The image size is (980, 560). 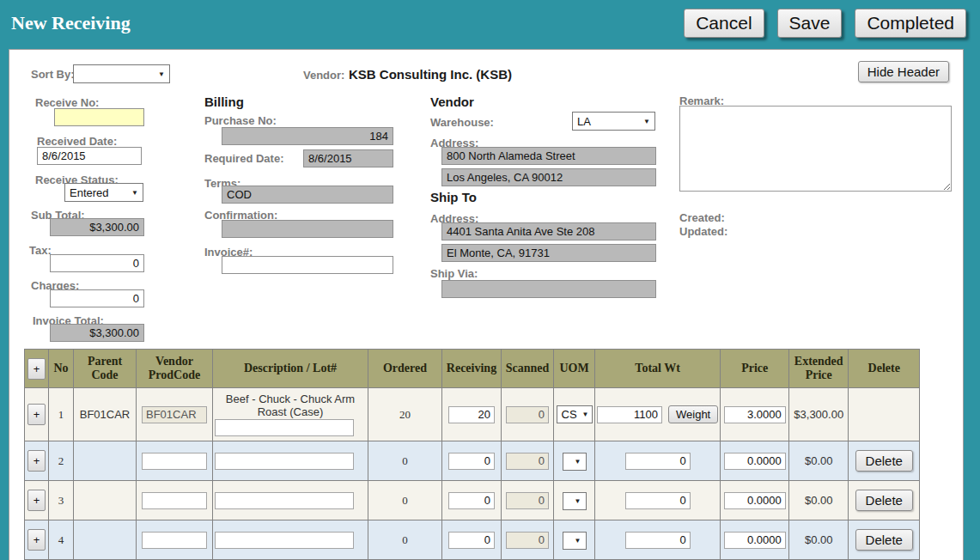 What do you see at coordinates (816, 149) in the screenshot?
I see `remark-textarea` at bounding box center [816, 149].